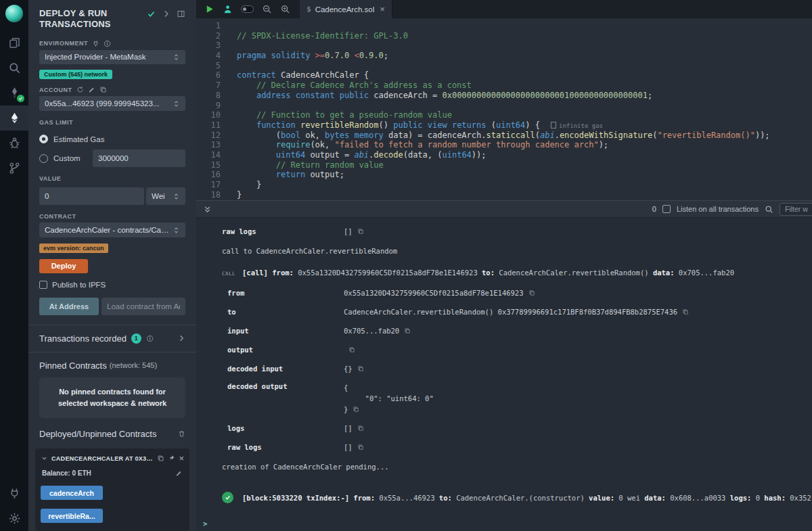 The width and height of the screenshot is (812, 531). Describe the element at coordinates (382, 9) in the screenshot. I see `close-tab-icon: ×` at that location.